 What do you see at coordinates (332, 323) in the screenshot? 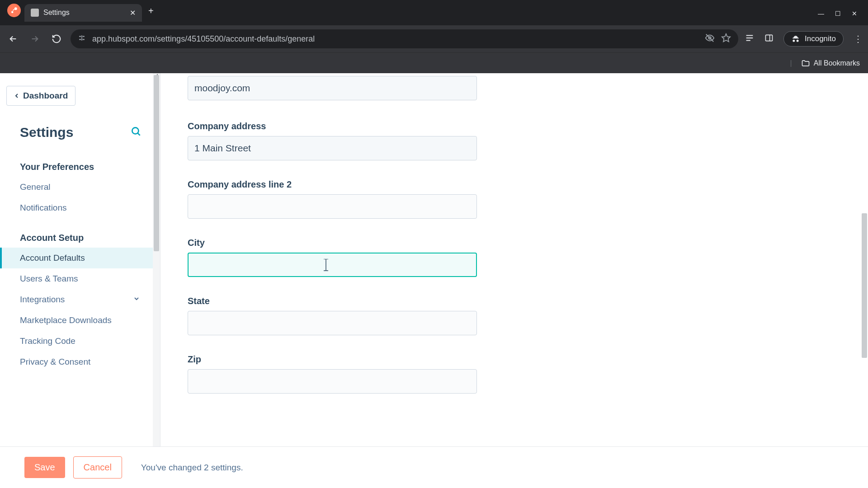
I see `state-input` at bounding box center [332, 323].